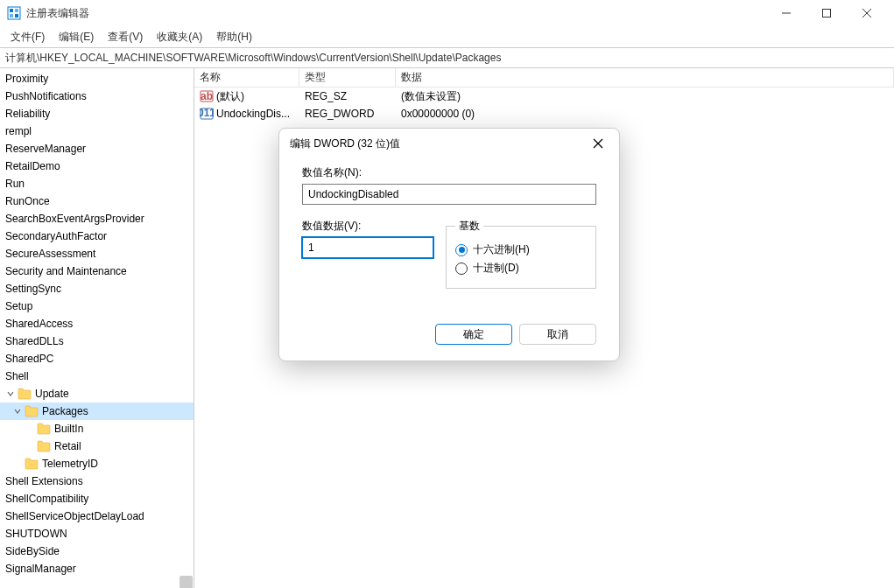 This screenshot has width=894, height=588. What do you see at coordinates (96, 271) in the screenshot?
I see `tree-item: Security and Maintenance` at bounding box center [96, 271].